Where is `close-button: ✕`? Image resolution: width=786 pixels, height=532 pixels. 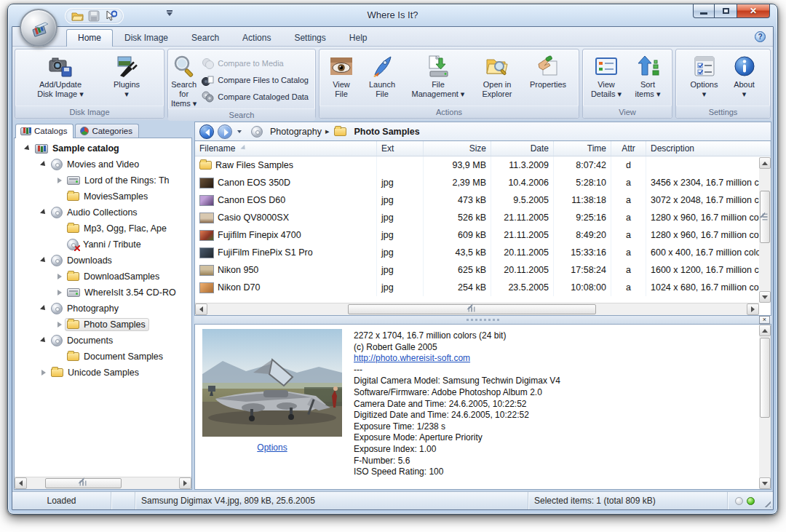 close-button: ✕ is located at coordinates (753, 12).